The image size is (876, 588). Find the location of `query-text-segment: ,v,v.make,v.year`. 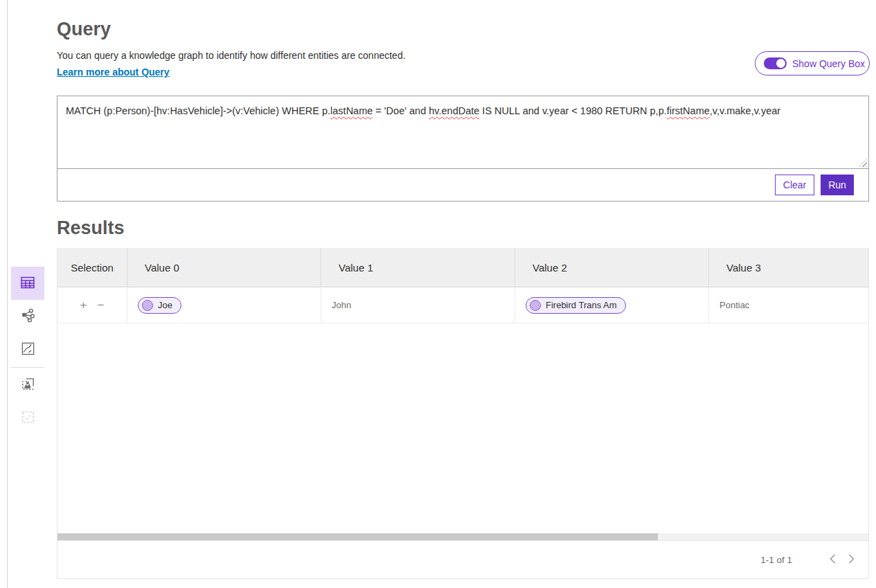

query-text-segment: ,v,v.make,v.year is located at coordinates (745, 111).